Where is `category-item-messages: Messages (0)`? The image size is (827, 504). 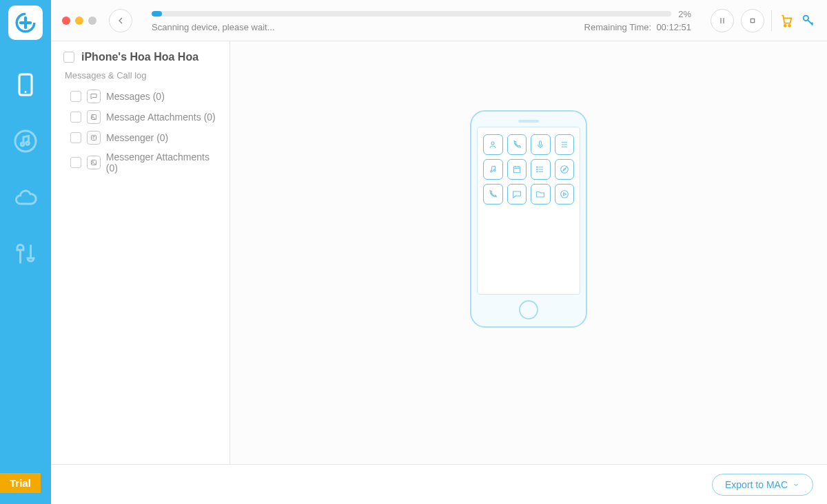 category-item-messages: Messages (0) is located at coordinates (143, 96).